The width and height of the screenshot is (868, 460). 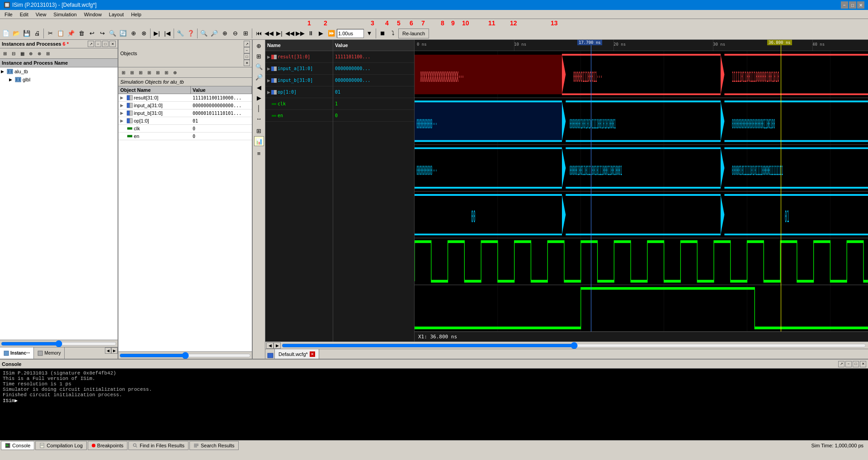 I want to click on obj-tb-btn5: ⊞, so click(x=158, y=72).